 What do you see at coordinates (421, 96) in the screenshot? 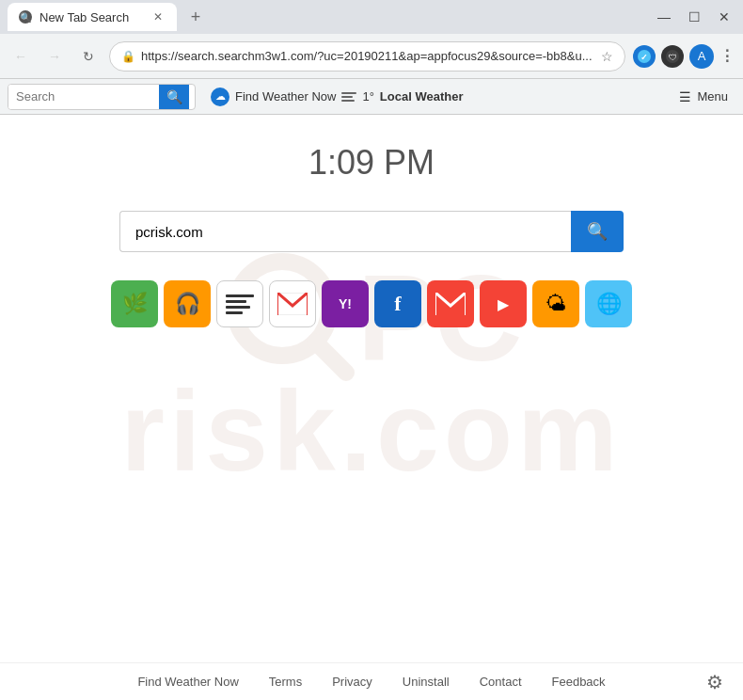
I see `local-weather-text: Local Weather` at bounding box center [421, 96].